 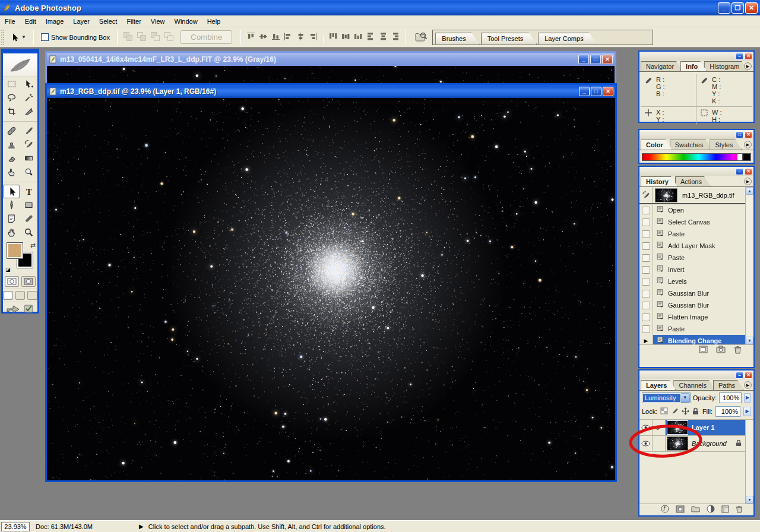 What do you see at coordinates (685, 398) in the screenshot?
I see `blend-dropdown-arrow-icon: ▼` at bounding box center [685, 398].